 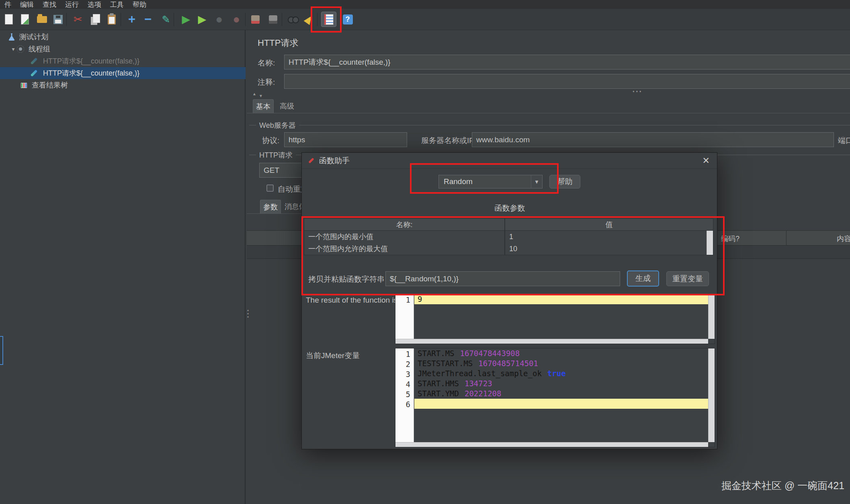 What do you see at coordinates (42, 19) in the screenshot?
I see `open-file-icon` at bounding box center [42, 19].